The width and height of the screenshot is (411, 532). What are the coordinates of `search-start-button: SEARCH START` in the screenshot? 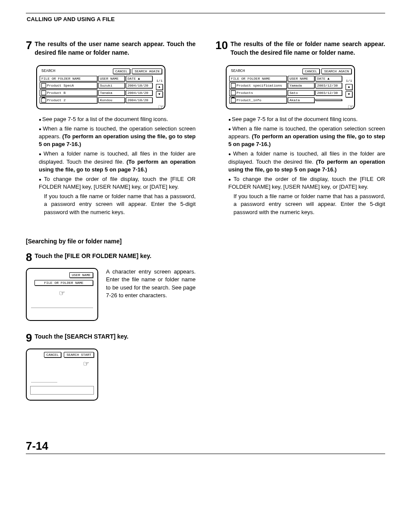 It's located at (79, 355).